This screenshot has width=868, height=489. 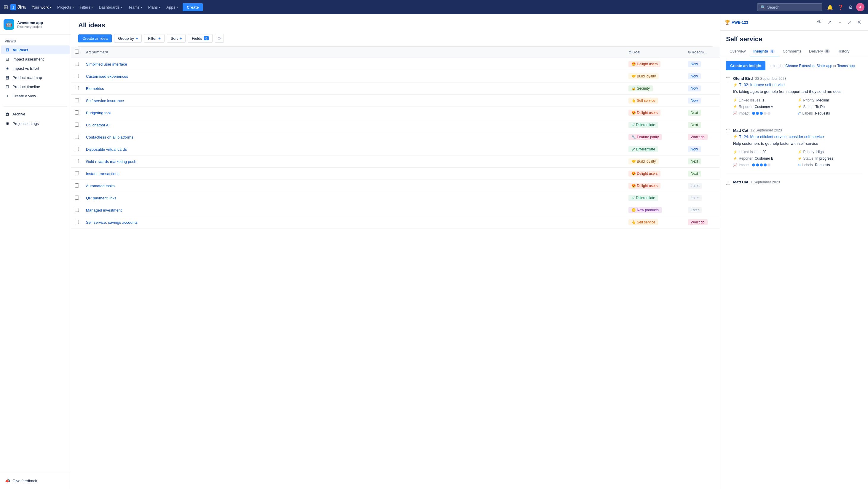 What do you see at coordinates (36, 87) in the screenshot?
I see `sidebar-item-product-timeline: ⊟ Product timeline` at bounding box center [36, 87].